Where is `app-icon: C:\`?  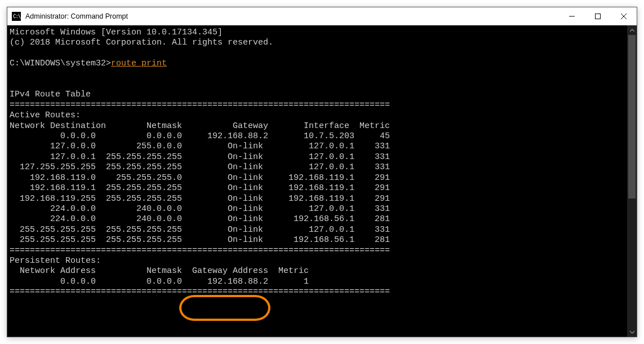 app-icon: C:\ is located at coordinates (16, 16).